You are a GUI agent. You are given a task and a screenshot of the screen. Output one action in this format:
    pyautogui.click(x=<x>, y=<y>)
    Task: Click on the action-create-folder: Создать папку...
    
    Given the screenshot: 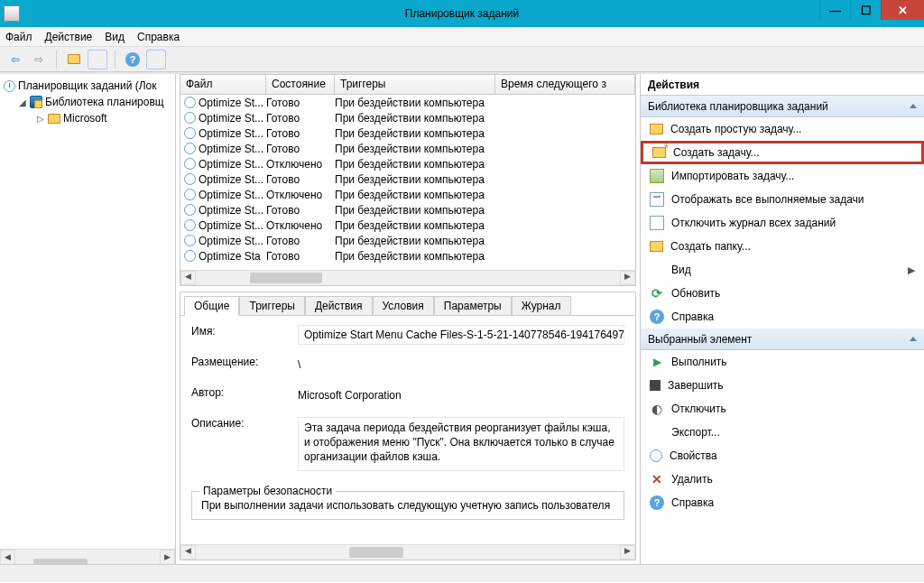 What is the action you would take?
    pyautogui.click(x=782, y=246)
    